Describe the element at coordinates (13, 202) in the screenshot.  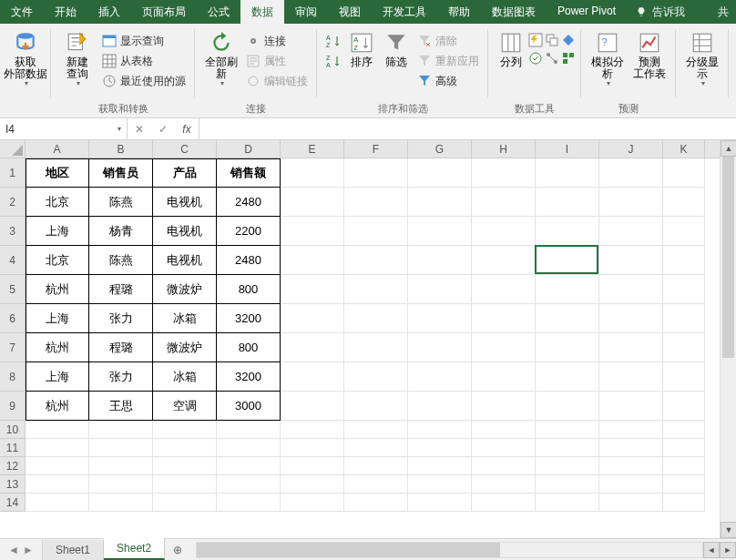
I see `row-header: 2` at that location.